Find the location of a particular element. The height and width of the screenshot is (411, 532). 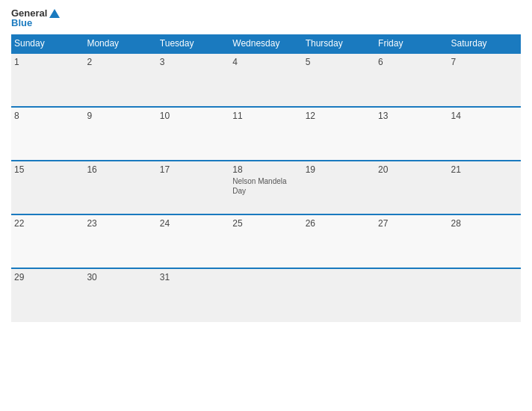

day-number: 20 is located at coordinates (411, 170).